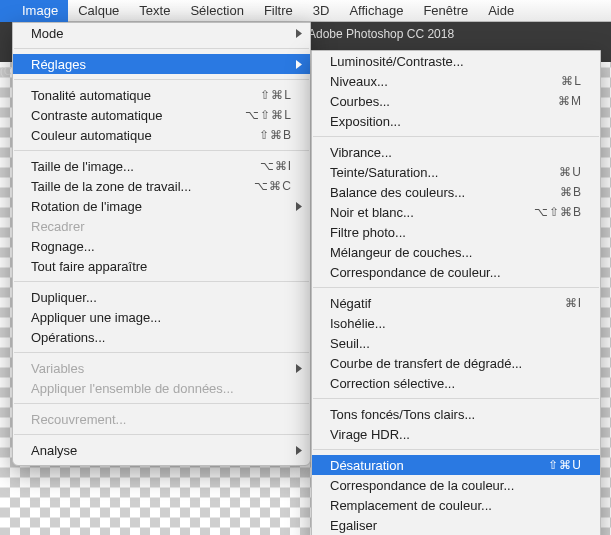 This screenshot has width=611, height=535. I want to click on menu-item-analyse: Analyse, so click(162, 450).